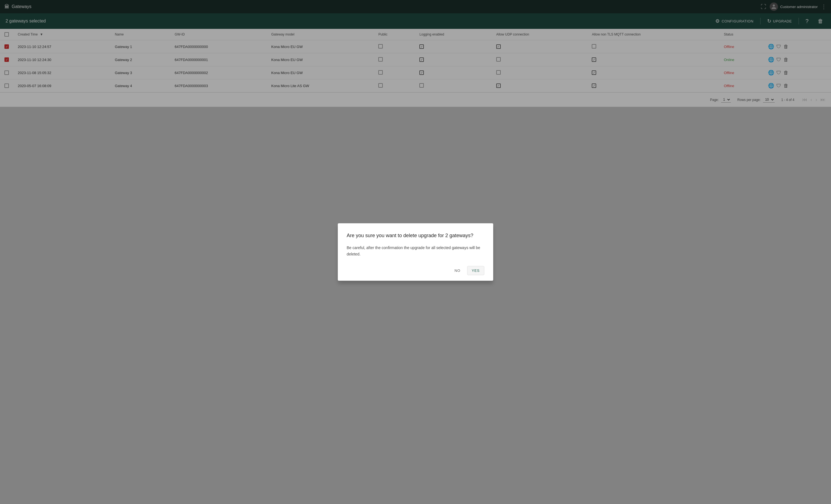  Describe the element at coordinates (416, 270) in the screenshot. I see `dialog-actions: NO YES` at that location.